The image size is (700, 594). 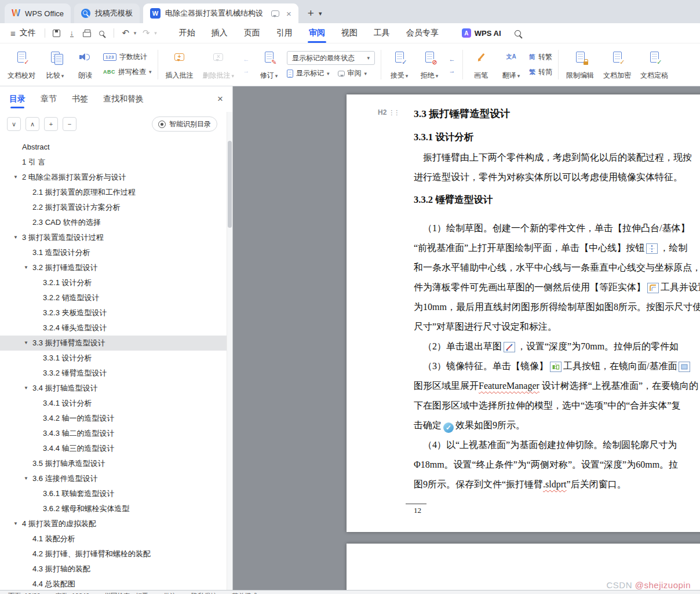 What do you see at coordinates (116, 464) in the screenshot?
I see `toc-item: 3.5 振打轴承造型设计` at bounding box center [116, 464].